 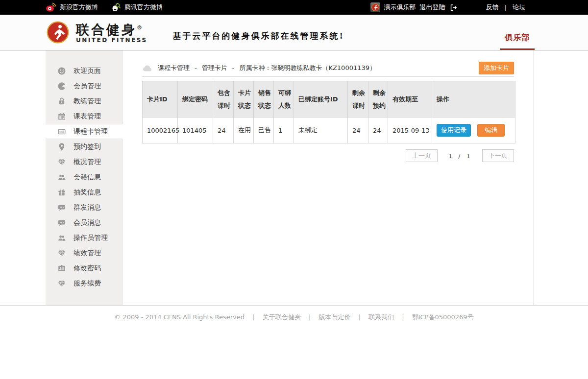 I want to click on logo-subtitle: UNITED FITNESS, so click(x=112, y=40).